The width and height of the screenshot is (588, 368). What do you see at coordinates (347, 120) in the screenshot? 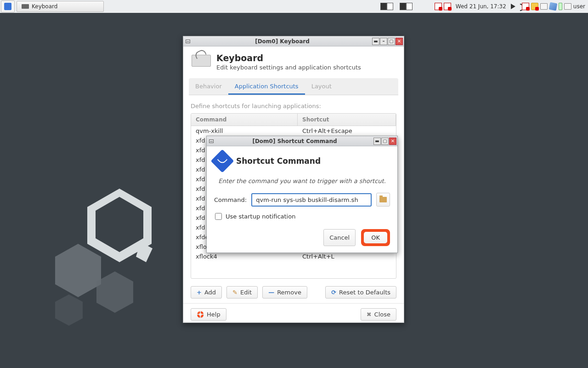
I see `column-header-shortcut: Shortcut` at bounding box center [347, 120].